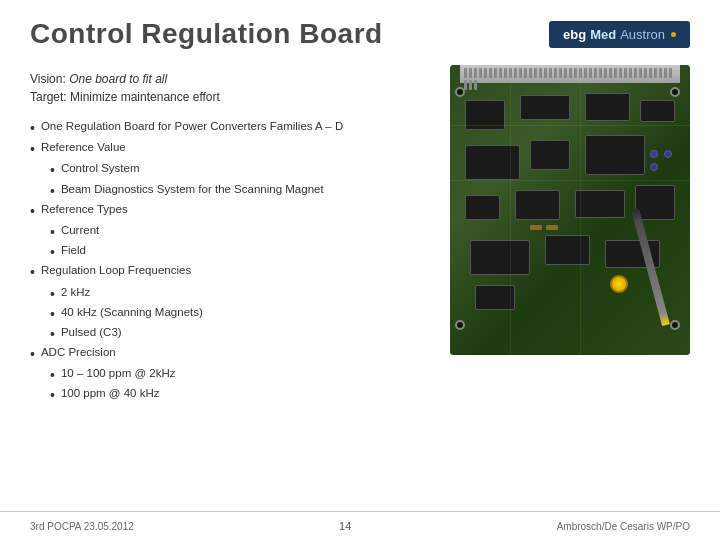 This screenshot has height=540, width=720. Describe the element at coordinates (78, 353) in the screenshot. I see `bullet-5-text: ADC Precision` at that location.